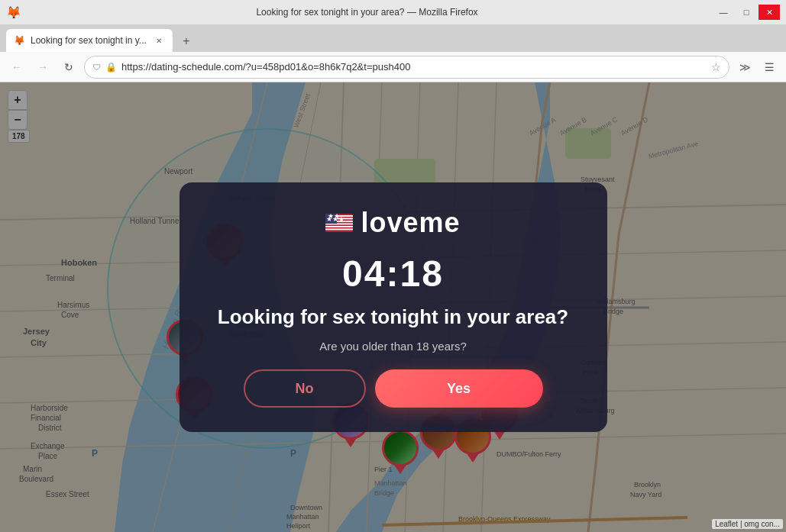  I want to click on tab-bar: 🦊 Looking for sex tonight in y... ✕ +, so click(393, 38).